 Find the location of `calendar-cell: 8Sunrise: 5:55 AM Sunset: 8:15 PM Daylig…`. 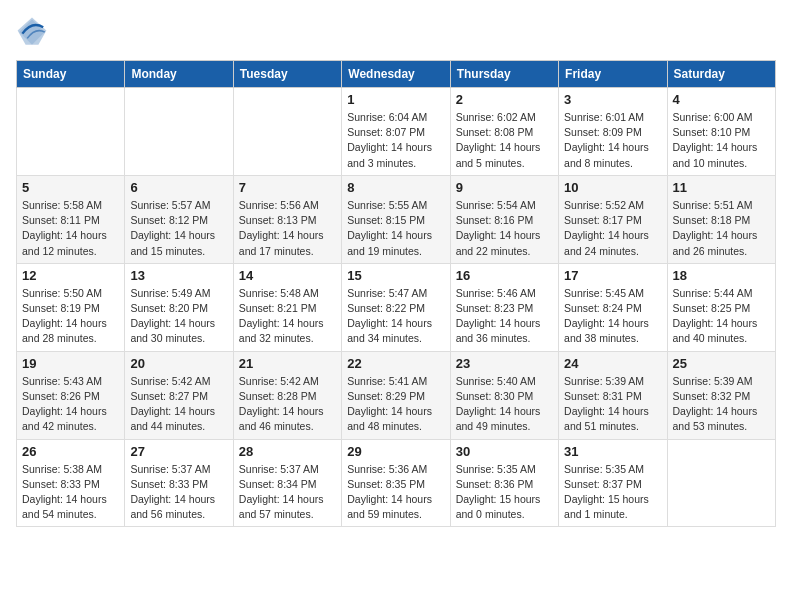

calendar-cell: 8Sunrise: 5:55 AM Sunset: 8:15 PM Daylig… is located at coordinates (396, 219).